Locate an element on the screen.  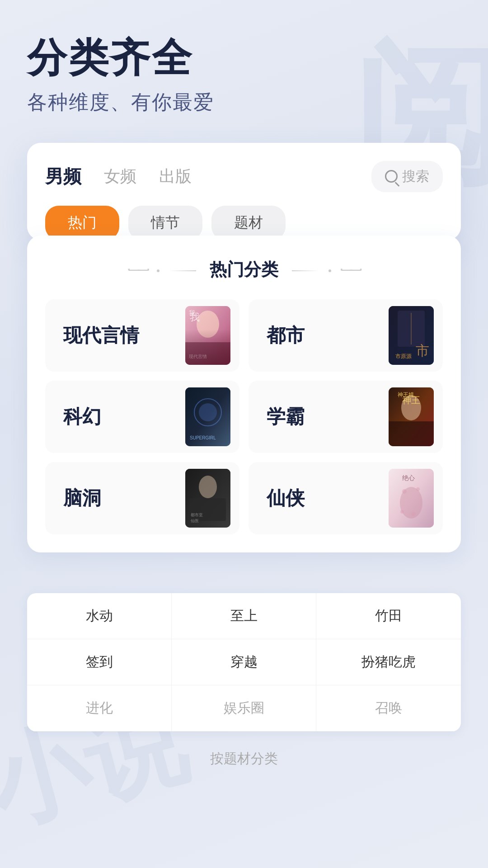
hot-panel-title: 热门分类 is located at coordinates (244, 269).